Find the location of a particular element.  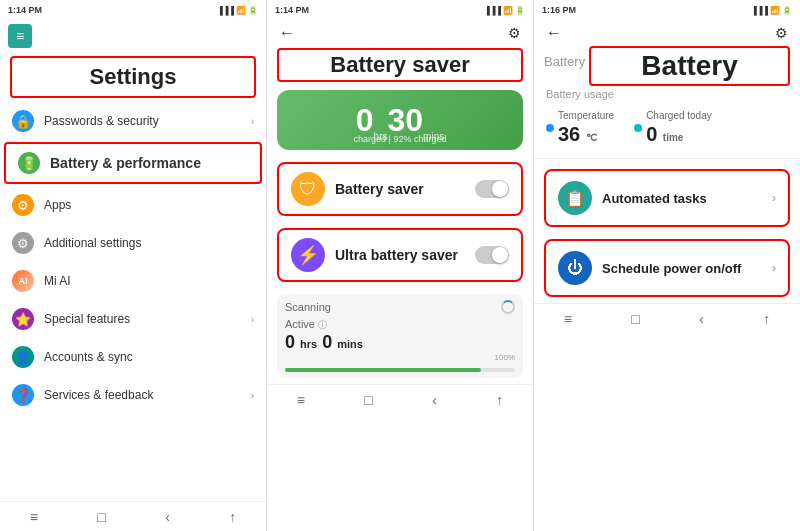

battery-status-label: charged | 92% charged is located at coordinates (400, 139).